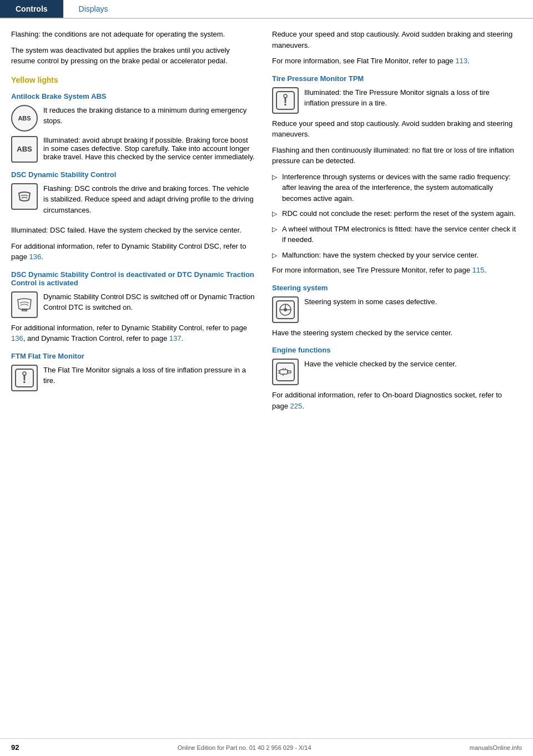 The image size is (533, 756). Describe the element at coordinates (496, 748) in the screenshot. I see `footer-watermark: manualsOnline.info` at that location.